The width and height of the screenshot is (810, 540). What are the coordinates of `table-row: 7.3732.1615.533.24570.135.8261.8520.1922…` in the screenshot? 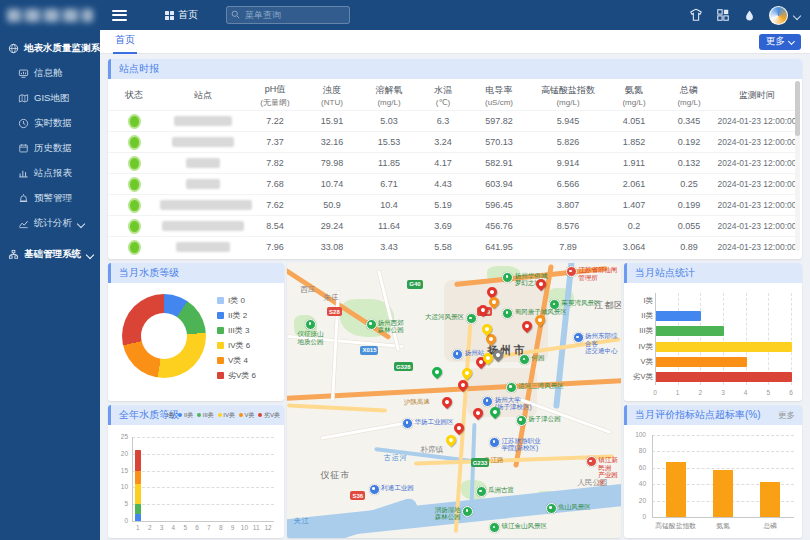 It's located at (453, 142).